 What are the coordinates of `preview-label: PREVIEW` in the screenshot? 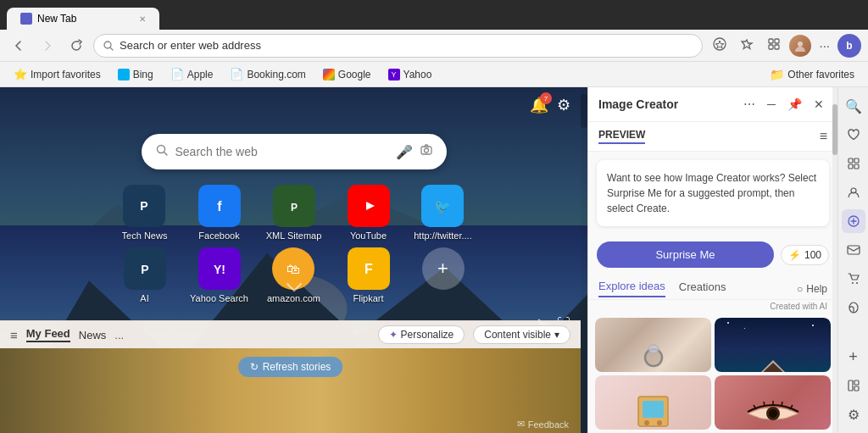 It's located at (622, 136).